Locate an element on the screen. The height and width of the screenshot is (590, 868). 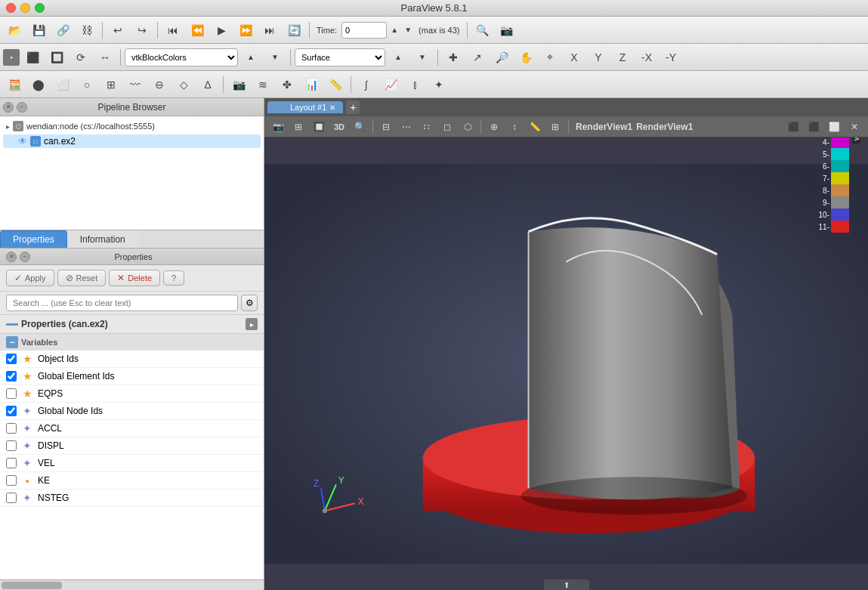
reset-button: ⊘ Reset is located at coordinates (82, 278).